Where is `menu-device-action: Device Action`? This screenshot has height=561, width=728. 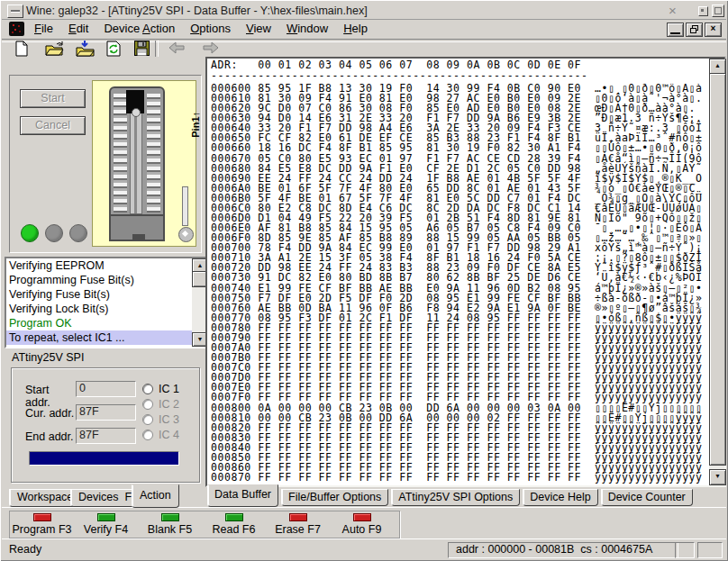 menu-device-action: Device Action is located at coordinates (139, 29).